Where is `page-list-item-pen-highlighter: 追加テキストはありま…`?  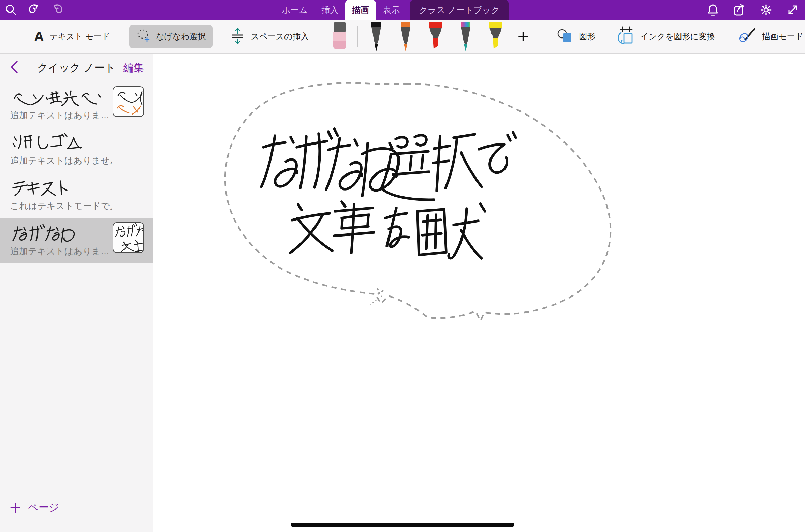
page-list-item-pen-highlighter: 追加テキストはありま… is located at coordinates (76, 105).